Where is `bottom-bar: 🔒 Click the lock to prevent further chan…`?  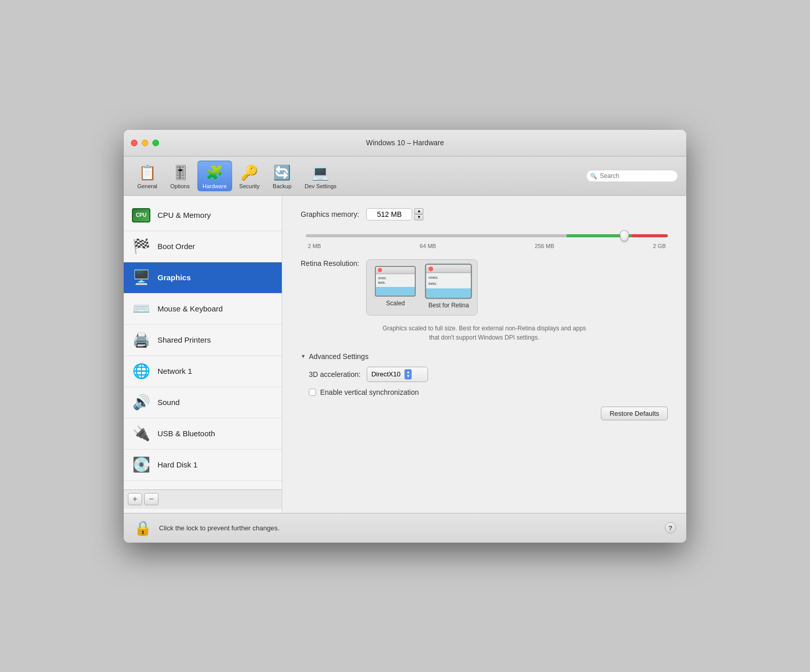 bottom-bar: 🔒 Click the lock to prevent further chan… is located at coordinates (405, 528).